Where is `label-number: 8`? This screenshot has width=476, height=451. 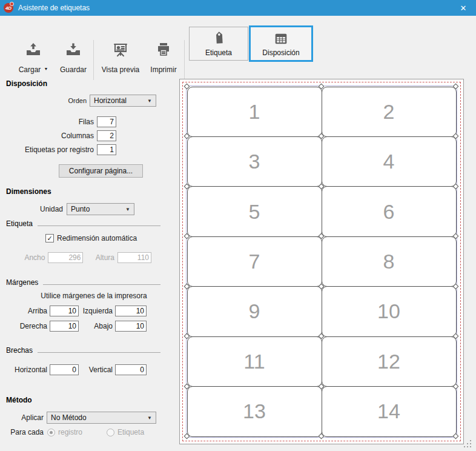
label-number: 8 is located at coordinates (389, 262).